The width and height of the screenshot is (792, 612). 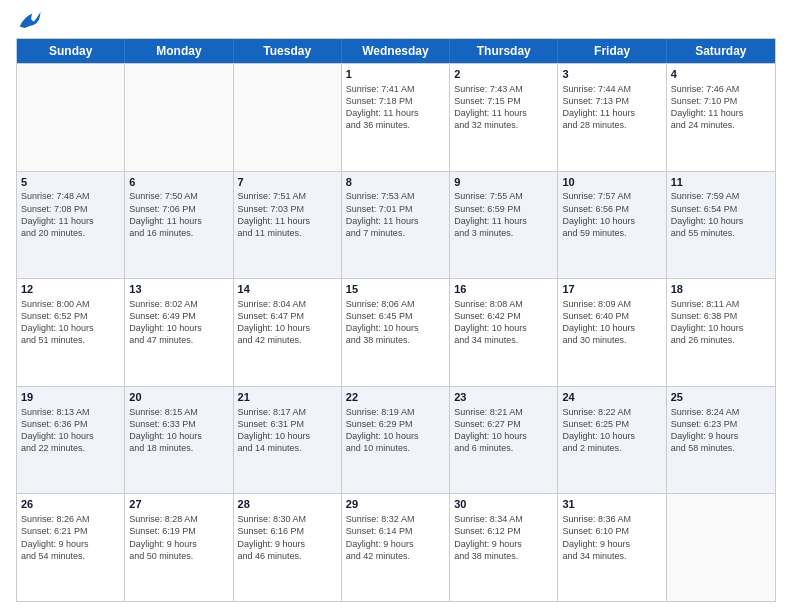 What do you see at coordinates (288, 332) in the screenshot?
I see `calendar-cell: 14Sunrise: 8:04 AM Sunset: 6:47 PM Dayli…` at bounding box center [288, 332].